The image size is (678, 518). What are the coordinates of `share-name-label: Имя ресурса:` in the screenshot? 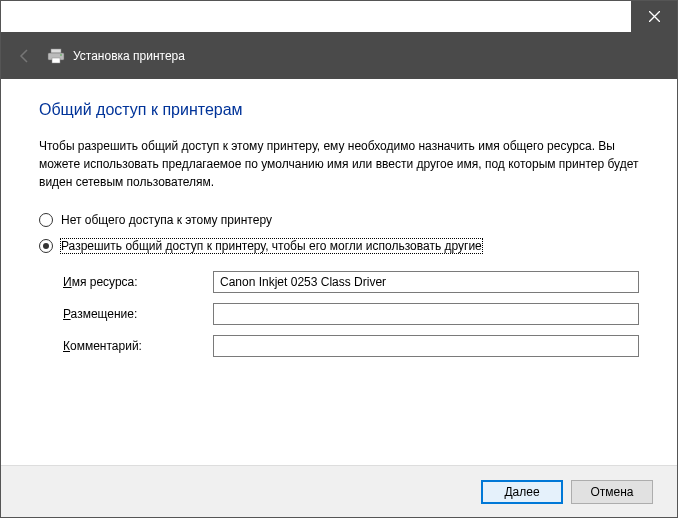 It's located at (138, 282).